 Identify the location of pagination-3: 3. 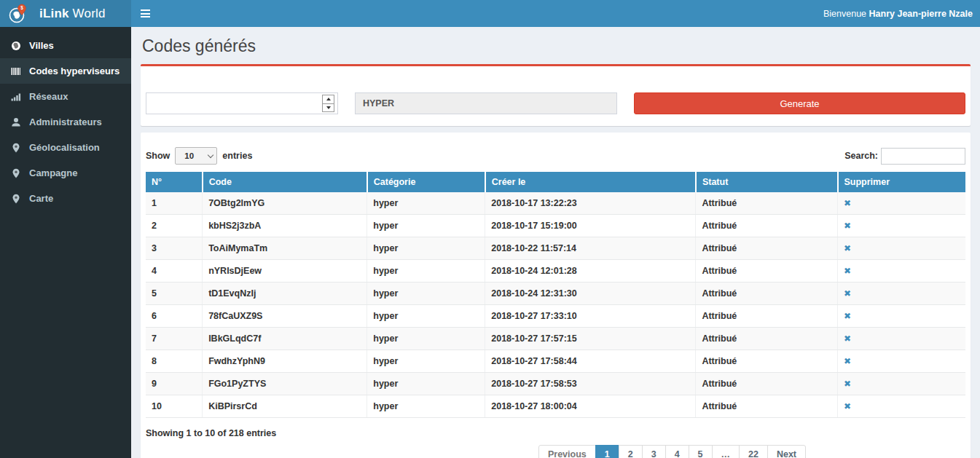
(654, 451).